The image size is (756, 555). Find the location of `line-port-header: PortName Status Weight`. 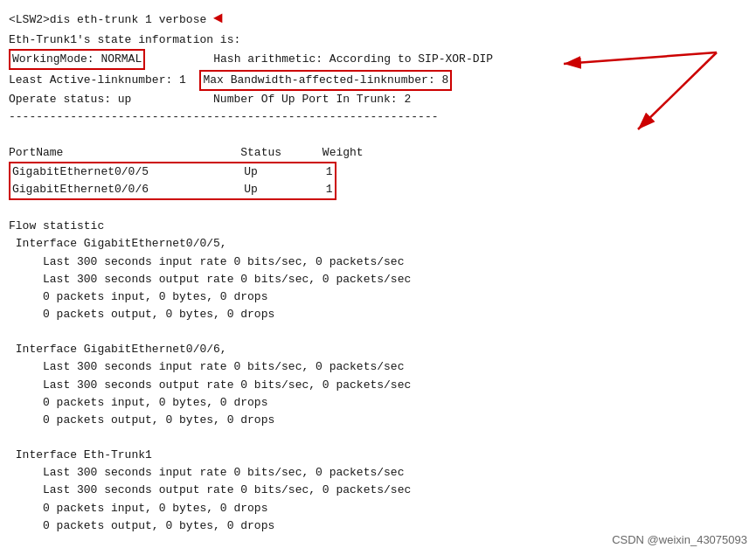

line-port-header: PortName Status Weight is located at coordinates (378, 153).